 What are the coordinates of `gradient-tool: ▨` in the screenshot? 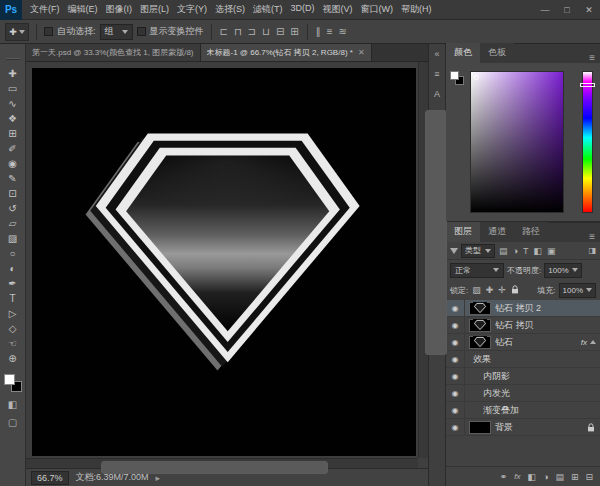 It's located at (13, 238).